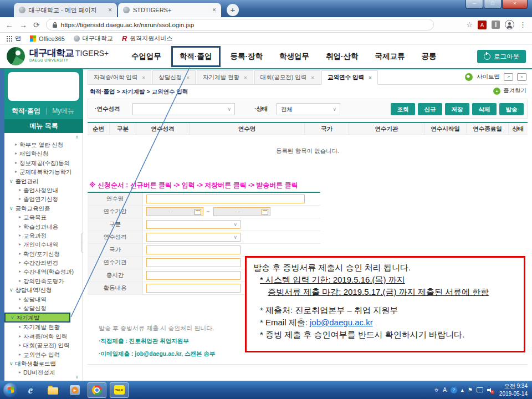  Describe the element at coordinates (430, 109) in the screenshot. I see `new-button: 신규` at that location.